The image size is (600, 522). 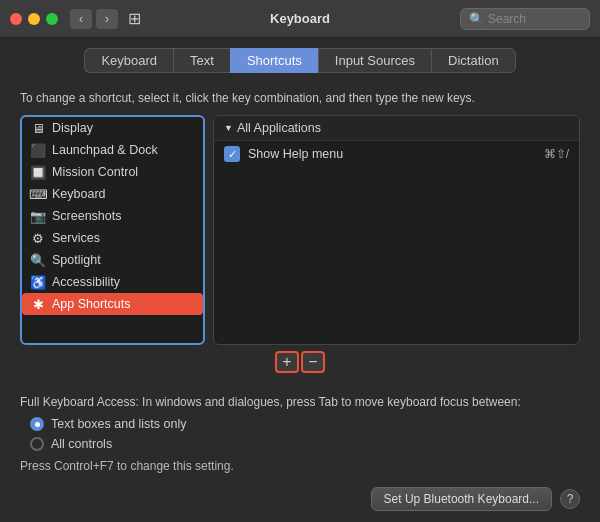 I want to click on add-remove-row: + −, so click(x=300, y=362).